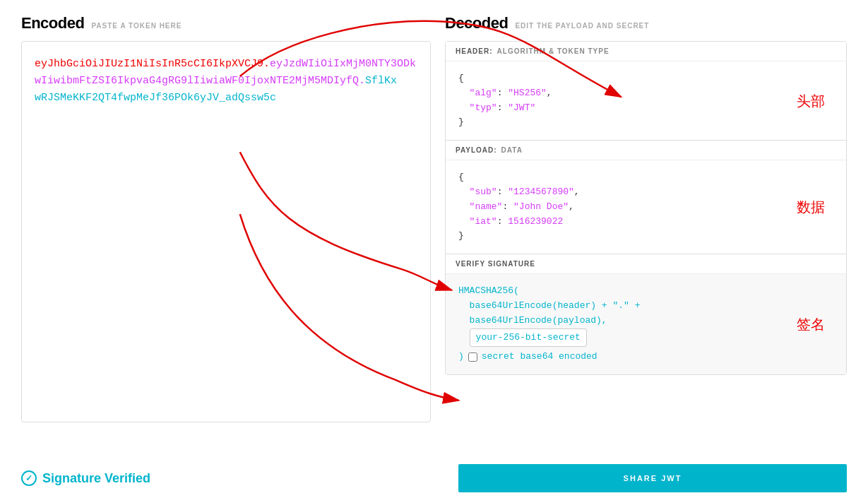  I want to click on token-dot2: ., so click(362, 81).